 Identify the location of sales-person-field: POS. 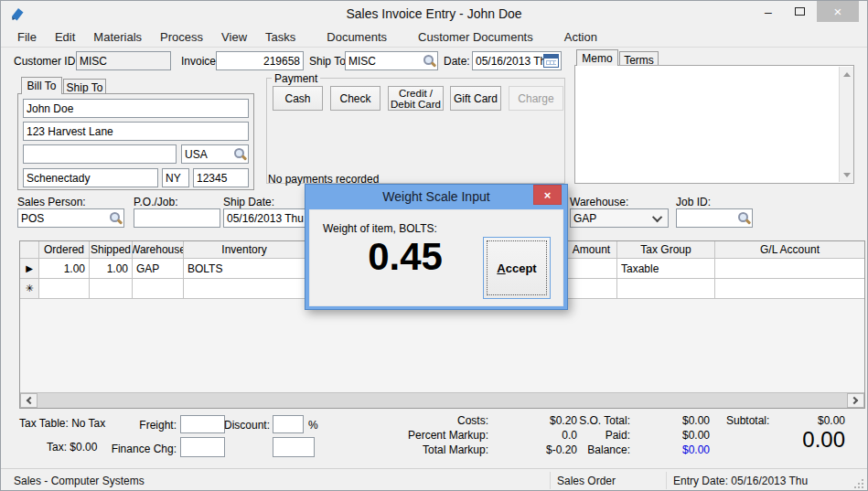
(71, 218).